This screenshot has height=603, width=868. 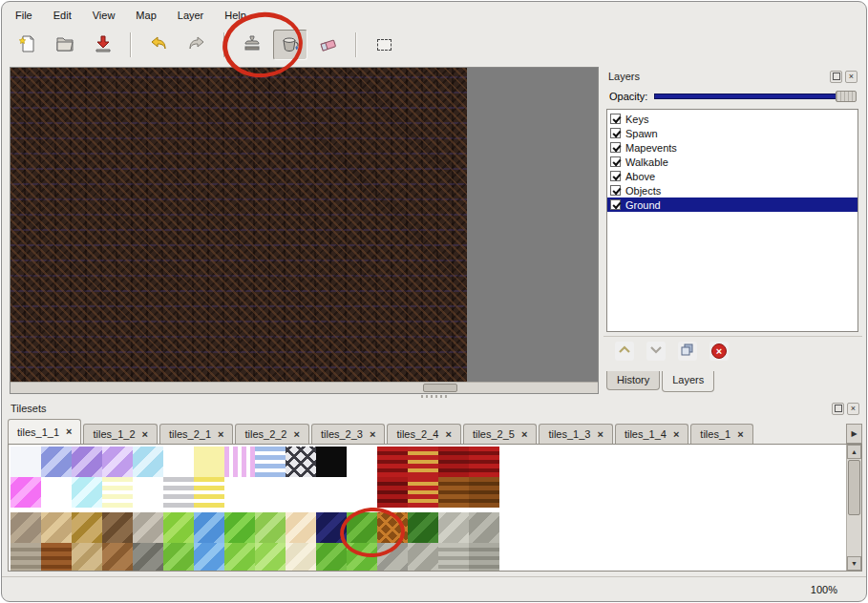 What do you see at coordinates (65, 45) in the screenshot?
I see `open-file-button` at bounding box center [65, 45].